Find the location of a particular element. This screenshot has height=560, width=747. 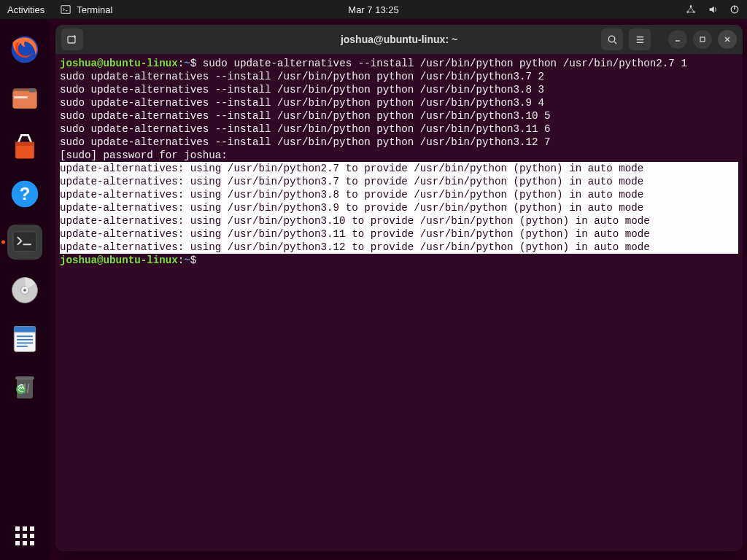

terminal-icon is located at coordinates (66, 9).